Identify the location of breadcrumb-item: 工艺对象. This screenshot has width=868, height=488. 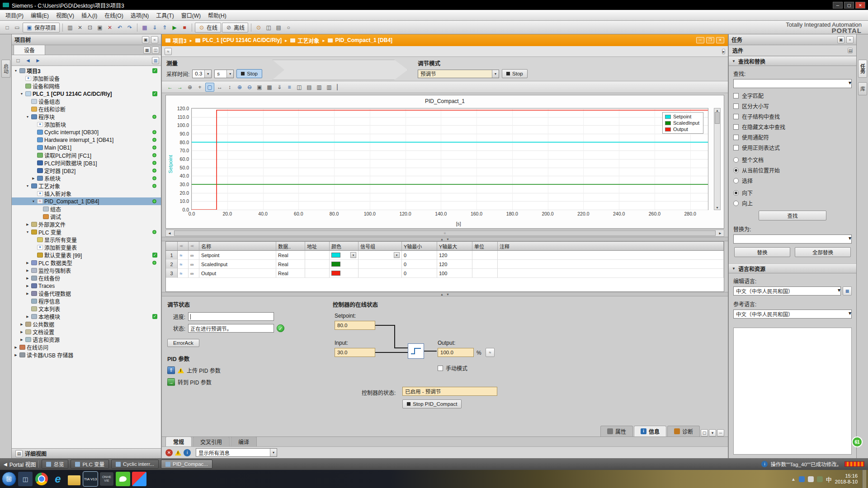
(305, 41).